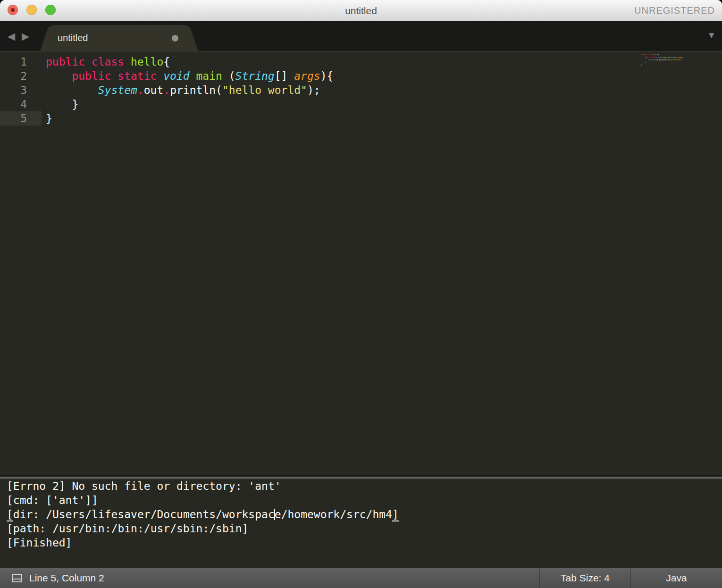 The height and width of the screenshot is (588, 722). What do you see at coordinates (11, 36) in the screenshot?
I see `back-icon: ◀` at bounding box center [11, 36].